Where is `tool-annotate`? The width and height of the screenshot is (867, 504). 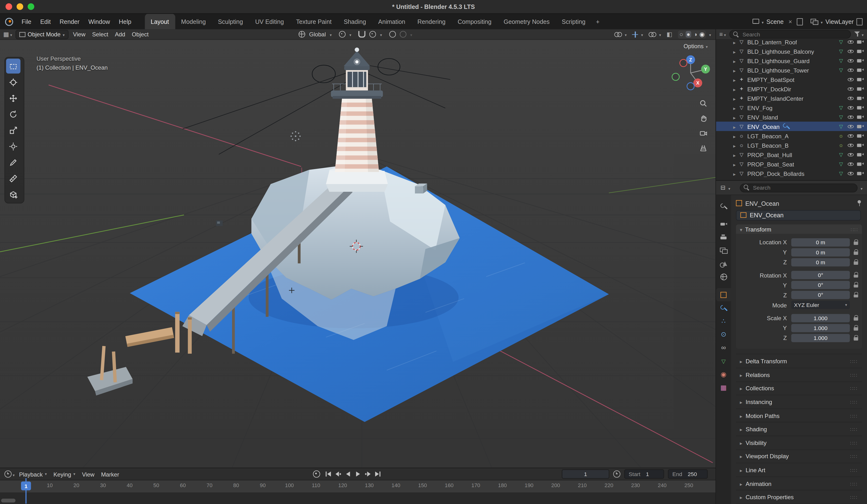
tool-annotate is located at coordinates (13, 162).